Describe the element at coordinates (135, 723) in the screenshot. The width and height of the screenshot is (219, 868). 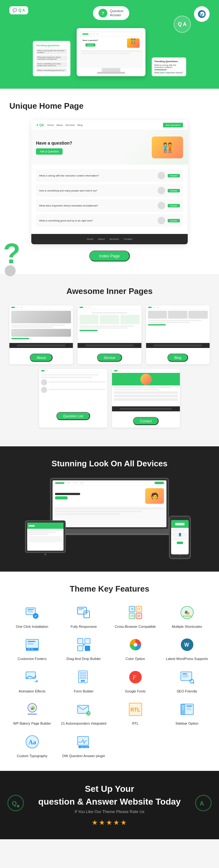
I see `rtl-label: RTL` at that location.